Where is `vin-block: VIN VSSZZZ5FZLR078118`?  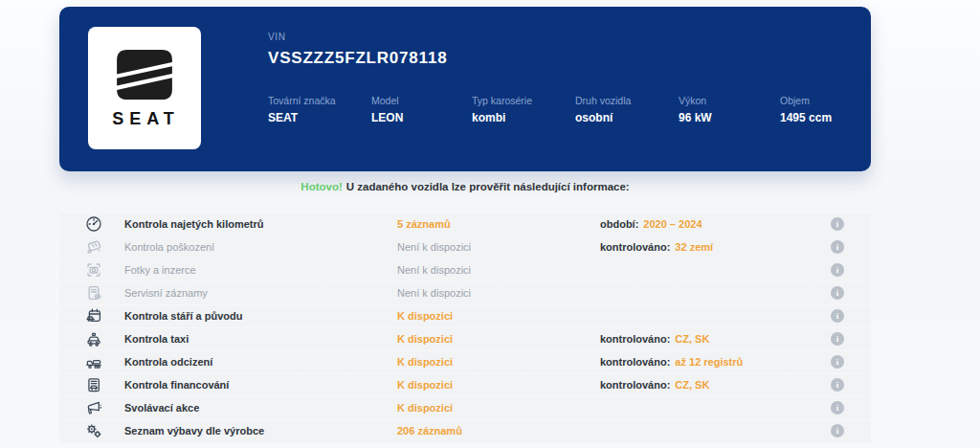 vin-block: VIN VSSZZZ5FZLR078118 is located at coordinates (358, 50).